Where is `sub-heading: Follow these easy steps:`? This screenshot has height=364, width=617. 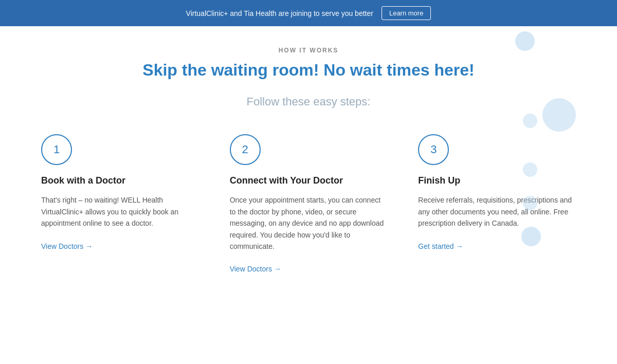
sub-heading: Follow these easy steps: is located at coordinates (308, 102).